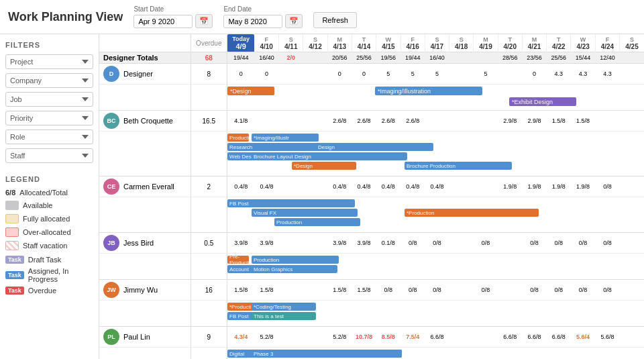  Describe the element at coordinates (12, 246) in the screenshot. I see `staff-vacation-swatch` at that location.